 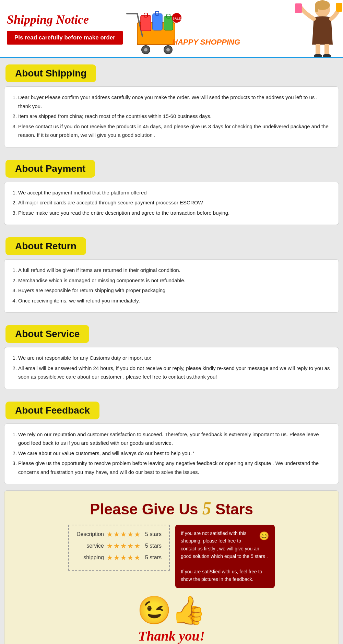 I want to click on person-svg, so click(x=309, y=28).